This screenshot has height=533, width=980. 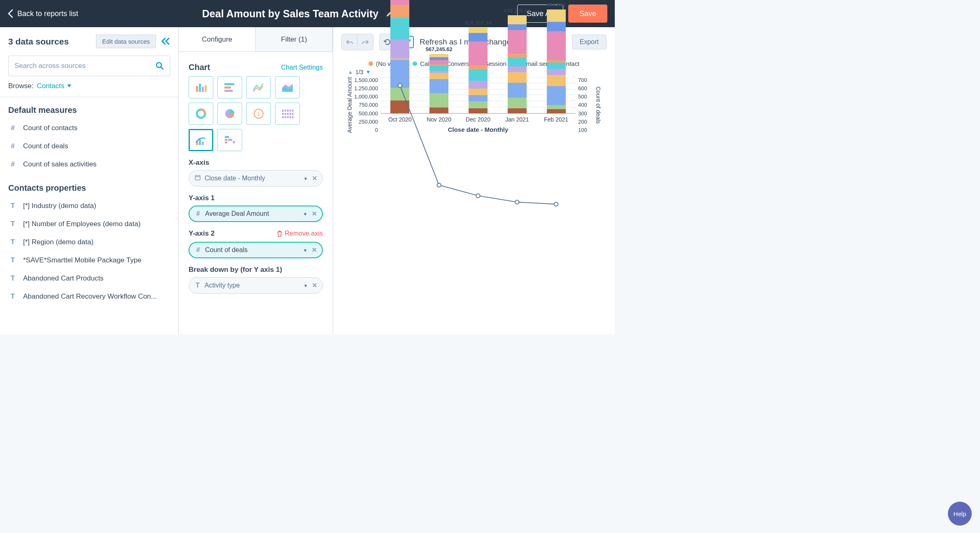 I want to click on chart-type-pivot, so click(x=230, y=140).